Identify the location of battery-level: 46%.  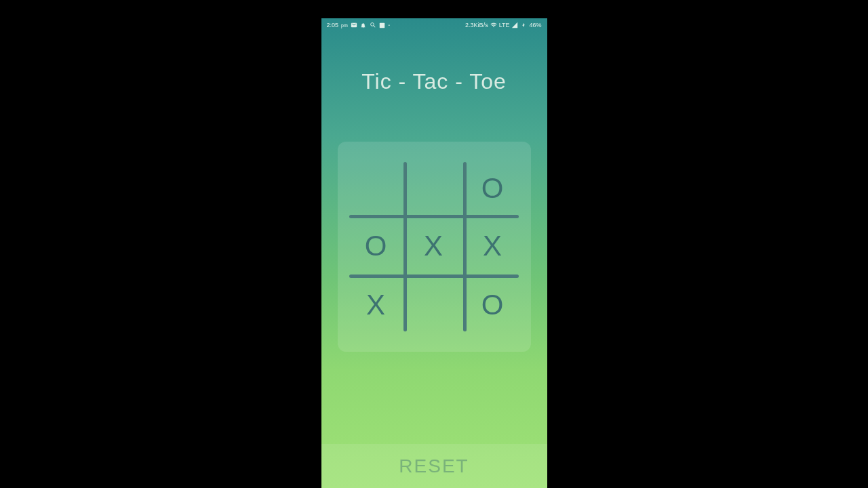
(535, 25).